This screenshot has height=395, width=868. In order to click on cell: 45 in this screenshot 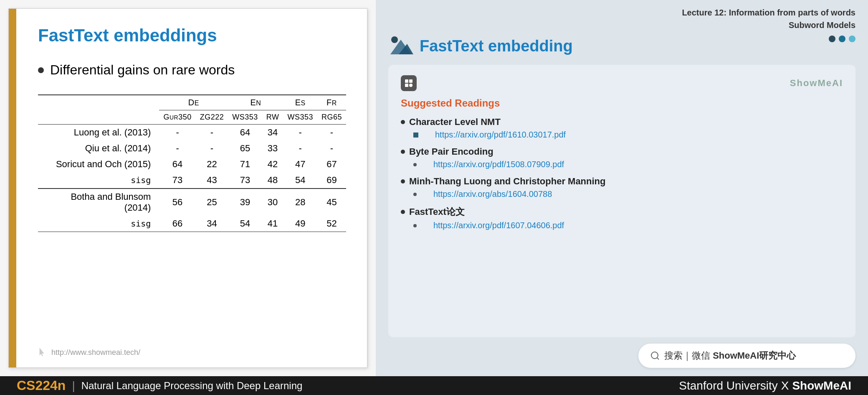, I will do `click(332, 202)`.